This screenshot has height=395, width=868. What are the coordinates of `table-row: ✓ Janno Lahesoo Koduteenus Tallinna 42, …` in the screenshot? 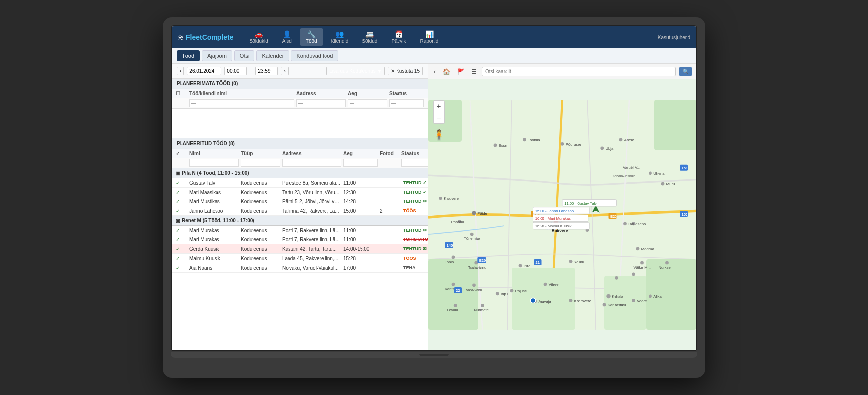 It's located at (300, 211).